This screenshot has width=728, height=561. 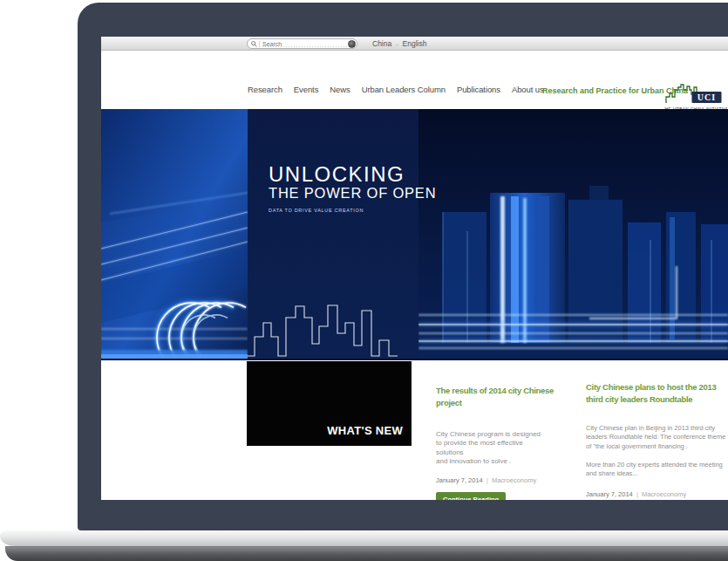 I want to click on search-submit-button, so click(x=352, y=44).